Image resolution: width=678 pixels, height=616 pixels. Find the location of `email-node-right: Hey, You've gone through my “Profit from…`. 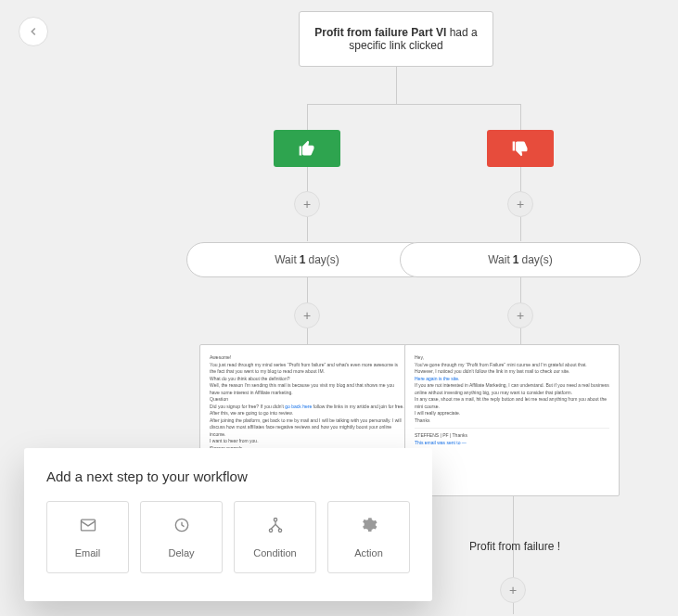

email-node-right: Hey, You've gone through my “Profit from… is located at coordinates (512, 420).